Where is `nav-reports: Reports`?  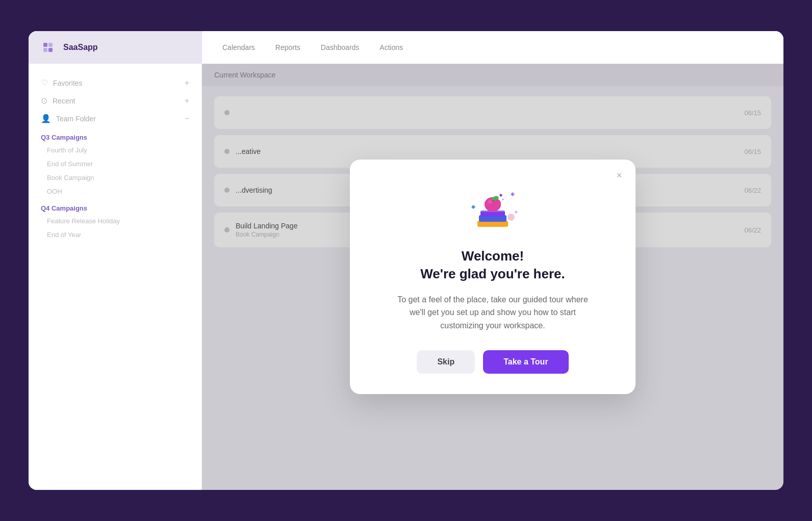
nav-reports: Reports is located at coordinates (288, 47).